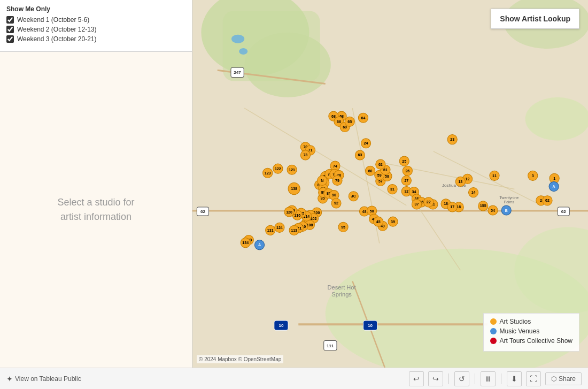  Describe the element at coordinates (494, 176) in the screenshot. I see `svg-text: 11` at that location.